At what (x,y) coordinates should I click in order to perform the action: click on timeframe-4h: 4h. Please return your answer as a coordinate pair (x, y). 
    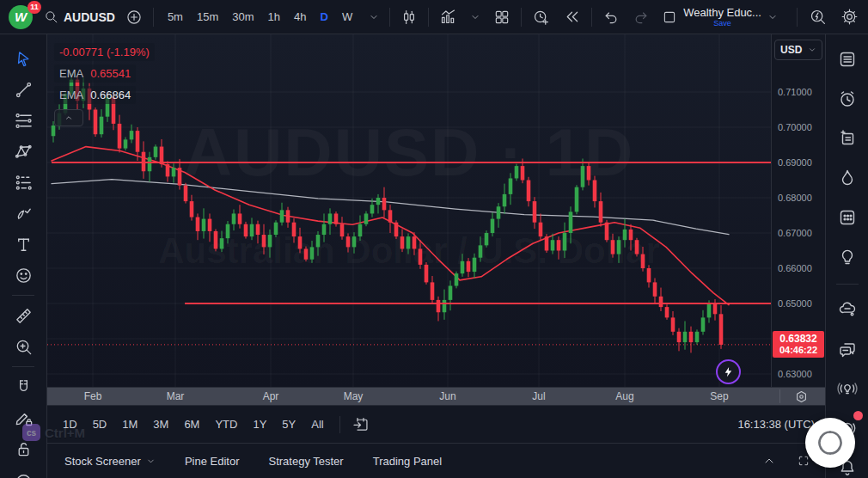
    Looking at the image, I should click on (300, 17).